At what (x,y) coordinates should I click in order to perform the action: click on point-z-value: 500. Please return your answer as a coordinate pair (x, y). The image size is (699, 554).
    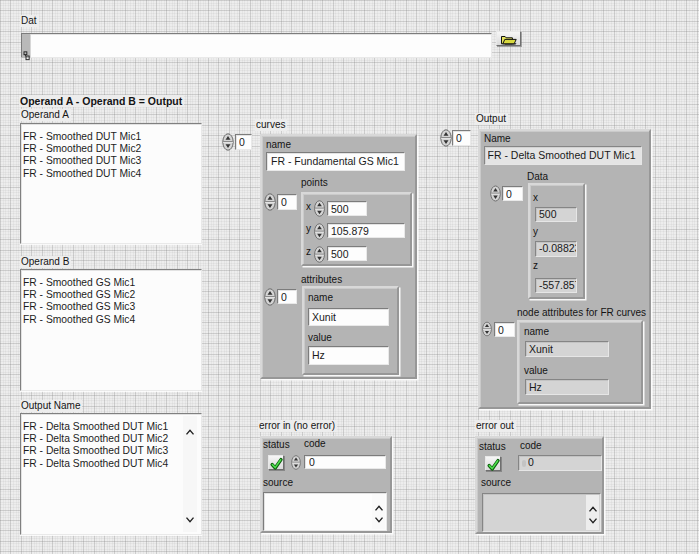
    Looking at the image, I should click on (348, 254).